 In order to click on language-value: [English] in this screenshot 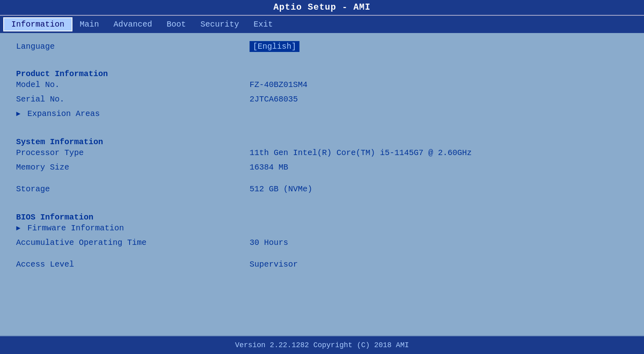, I will do `click(275, 47)`.